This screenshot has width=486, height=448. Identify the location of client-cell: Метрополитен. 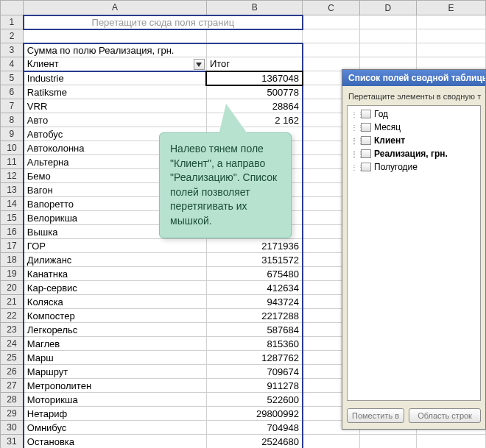
(115, 385).